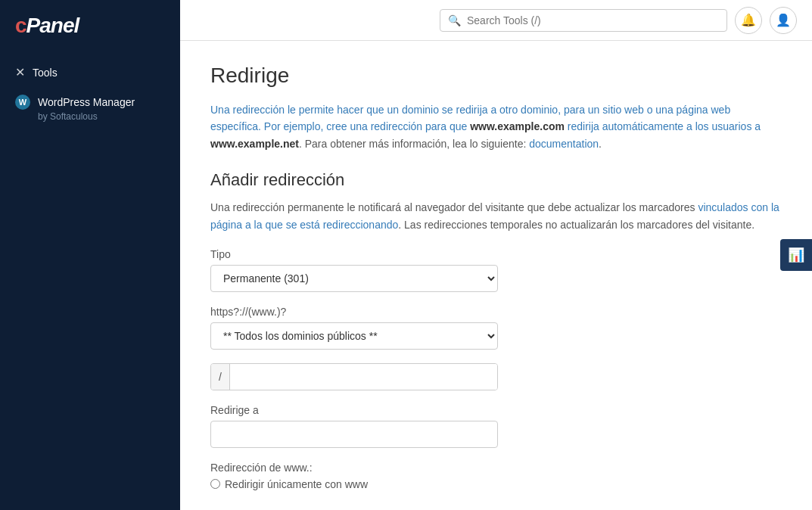 The image size is (812, 510). Describe the element at coordinates (86, 102) in the screenshot. I see `wordpress-label: WordPress Manager` at that location.